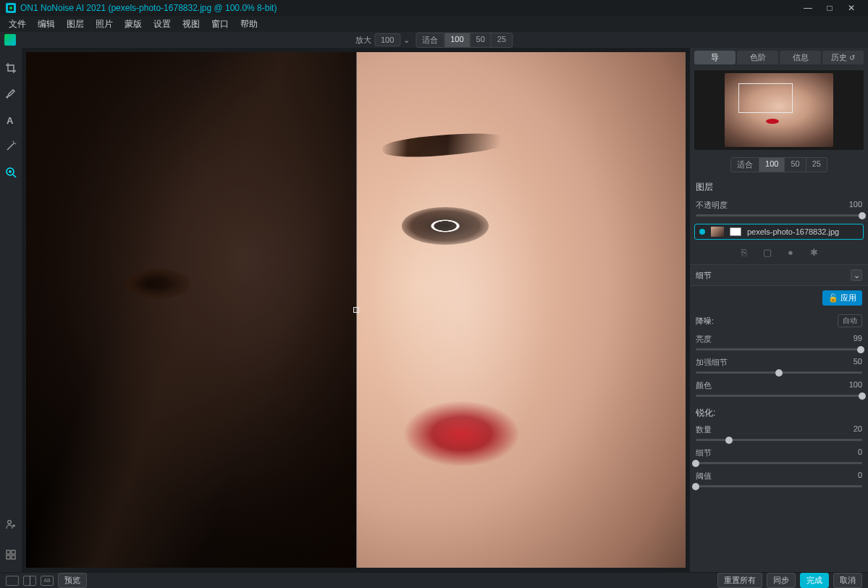 The image size is (868, 588). I want to click on menu-photo: 照片, so click(104, 25).